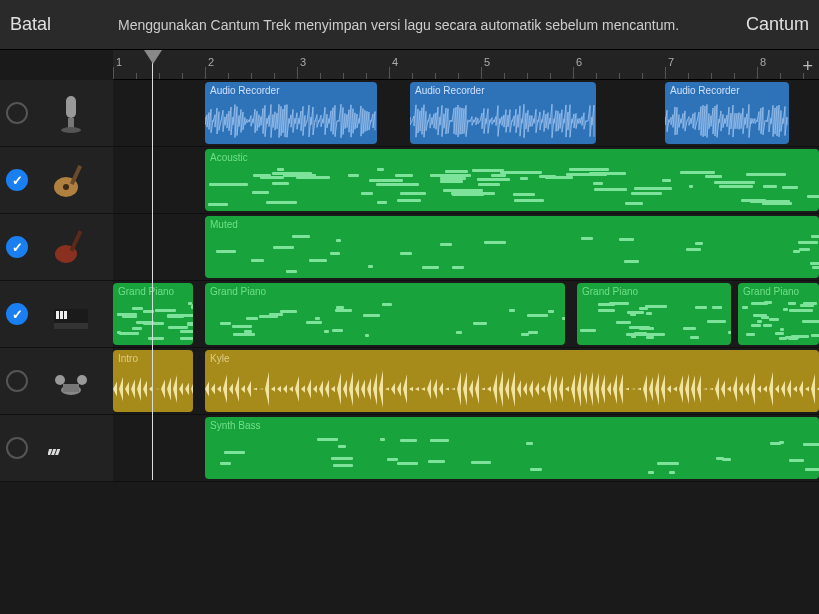 The height and width of the screenshot is (614, 819). Describe the element at coordinates (512, 358) in the screenshot. I see `region-label: Kyle` at that location.